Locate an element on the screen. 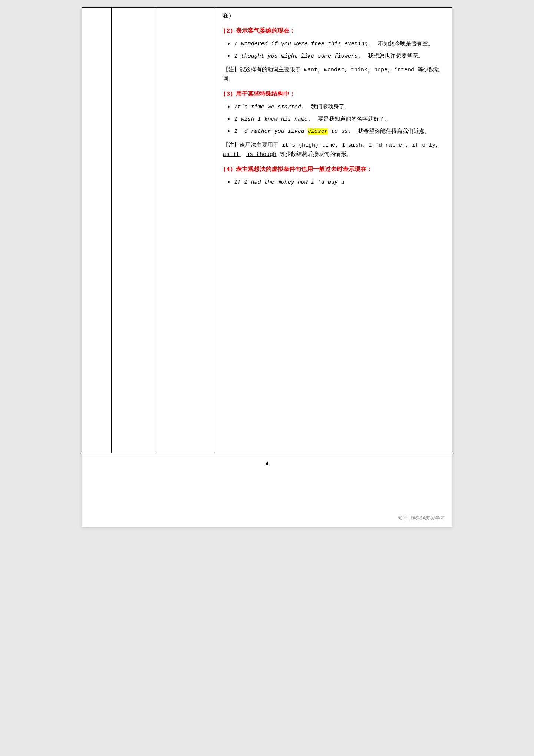 The image size is (534, 756). note-underline-3: I 'd rather is located at coordinates (387, 145).